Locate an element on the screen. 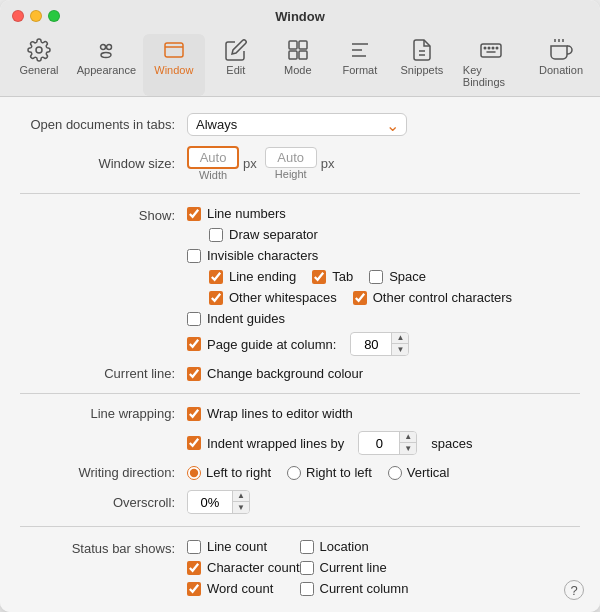 This screenshot has width=600, height=612. line-numbers-row: Line numbers is located at coordinates (350, 214).